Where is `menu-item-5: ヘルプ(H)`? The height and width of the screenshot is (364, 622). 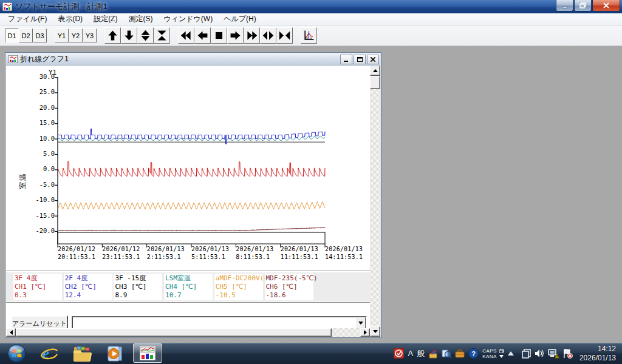
menu-item-5: ヘルプ(H) is located at coordinates (240, 19).